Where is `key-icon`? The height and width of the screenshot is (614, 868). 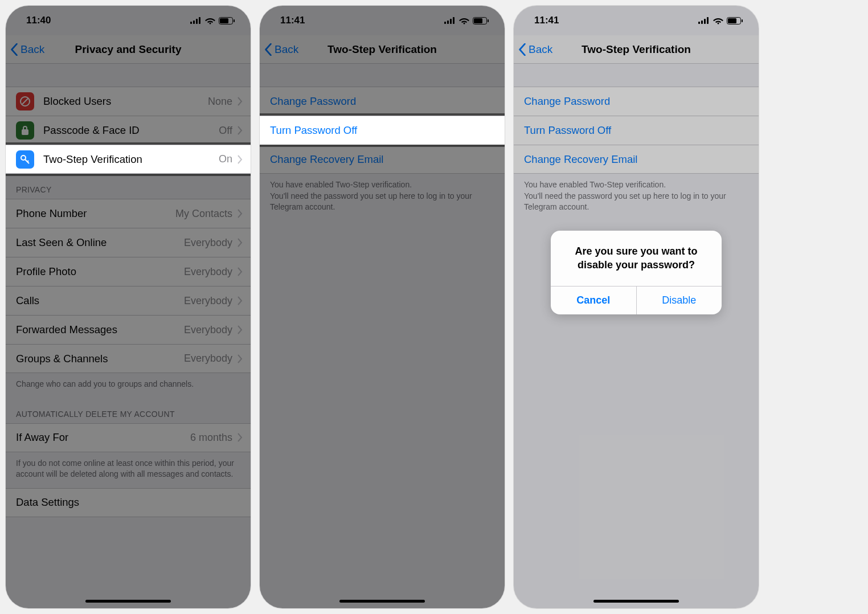
key-icon is located at coordinates (25, 159).